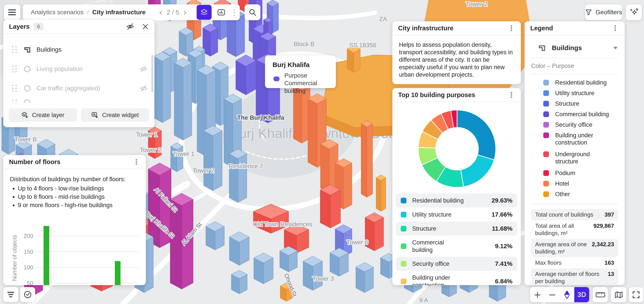  Describe the element at coordinates (28, 267) in the screenshot. I see `svg-text: 100` at that location.